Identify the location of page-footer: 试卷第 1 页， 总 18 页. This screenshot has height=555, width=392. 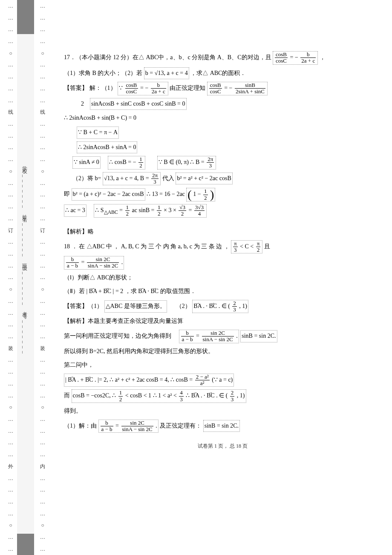
(222, 446).